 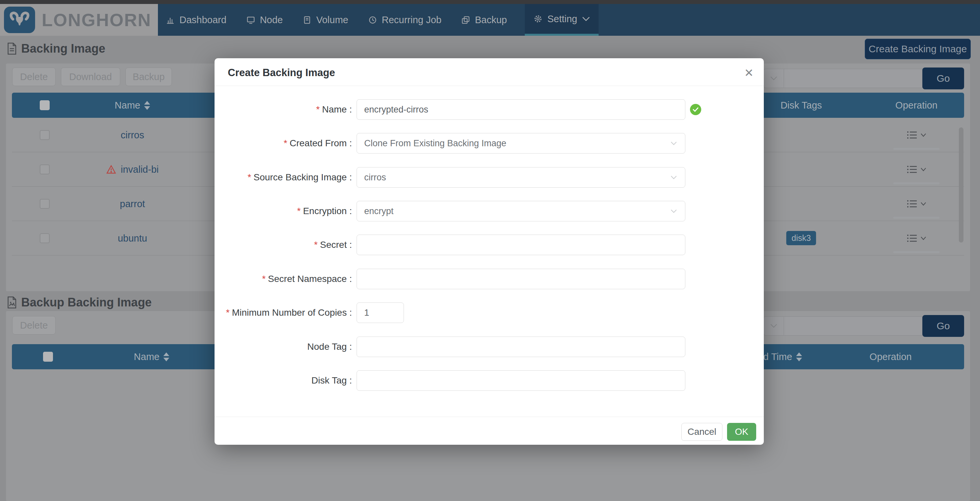 What do you see at coordinates (19, 20) in the screenshot?
I see `longhorn-logo` at bounding box center [19, 20].